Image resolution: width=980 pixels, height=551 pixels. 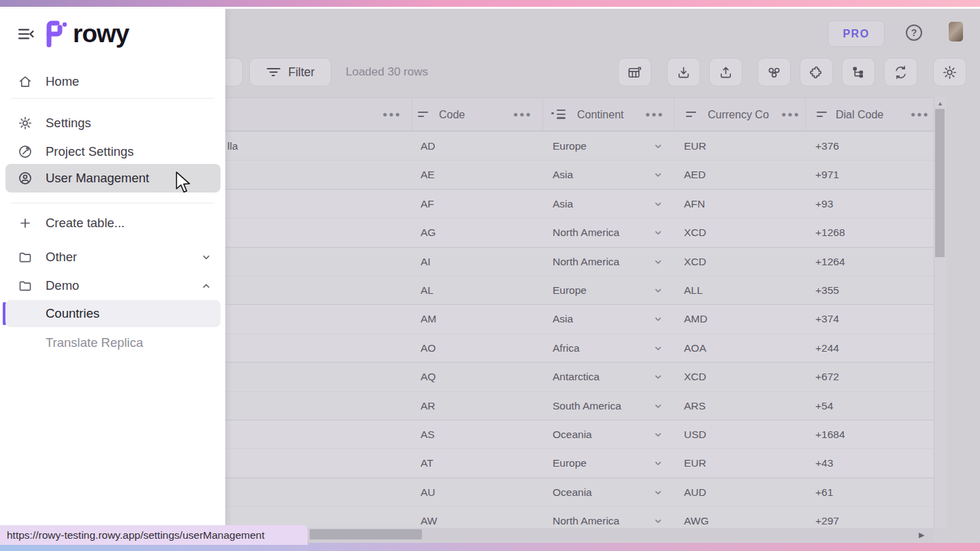 I want to click on sidebar-item-project-settings: Project Settings, so click(x=113, y=152).